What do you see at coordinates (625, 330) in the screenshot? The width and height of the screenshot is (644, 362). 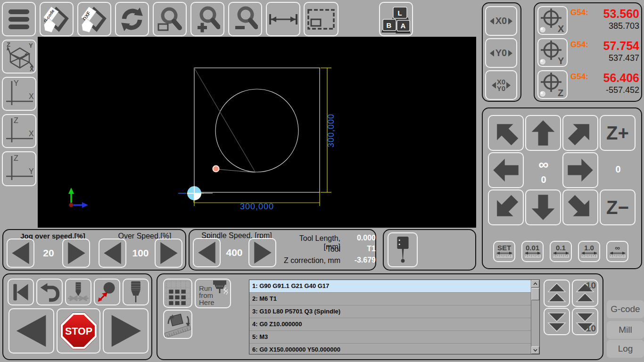 I see `tab-mill-label: Mill` at bounding box center [625, 330].